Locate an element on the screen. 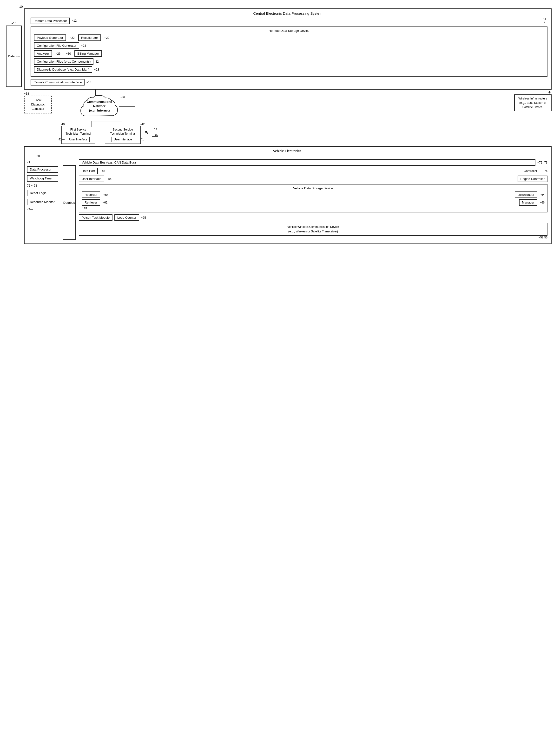 The height and width of the screenshot is (756, 560). vehicle-ref-74: 74— is located at coordinates (44, 209).